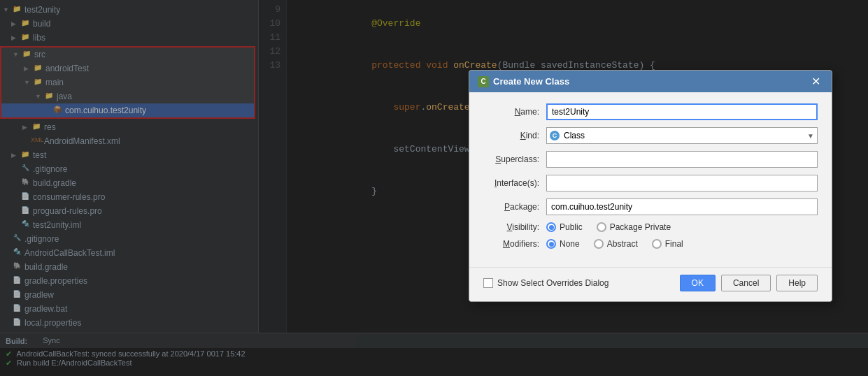  I want to click on modifier-abstract-radio: Abstract, so click(616, 244).